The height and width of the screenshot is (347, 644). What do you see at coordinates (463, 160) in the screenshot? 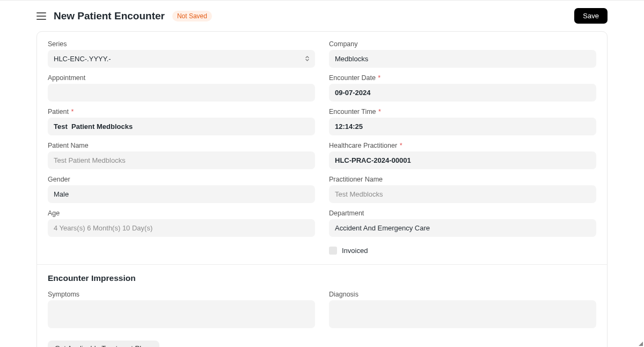
I see `healthcare-practitioner-input` at bounding box center [463, 160].